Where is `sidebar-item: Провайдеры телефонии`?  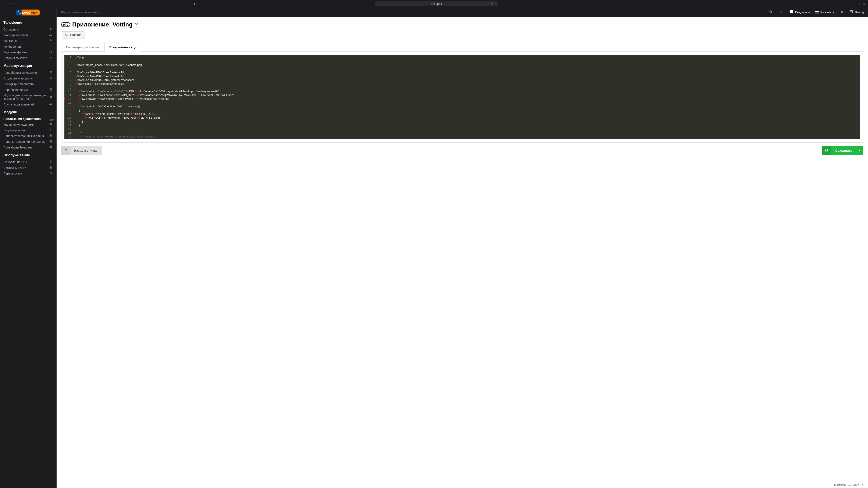
sidebar-item: Провайдеры телефонии is located at coordinates (28, 73).